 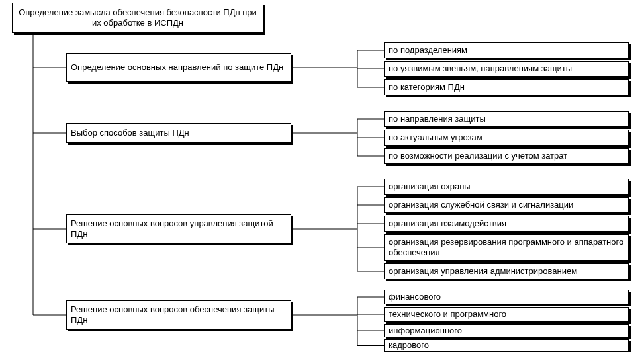 What do you see at coordinates (138, 18) in the screenshot?
I see `root-box: Определение замысла обеспечения безопасн…` at bounding box center [138, 18].